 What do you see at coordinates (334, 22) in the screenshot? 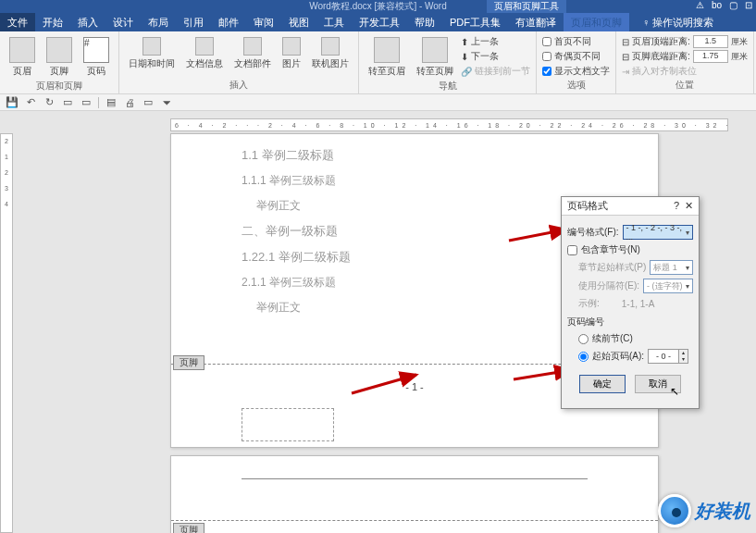
I see `tab-tools: 工具` at bounding box center [334, 22].